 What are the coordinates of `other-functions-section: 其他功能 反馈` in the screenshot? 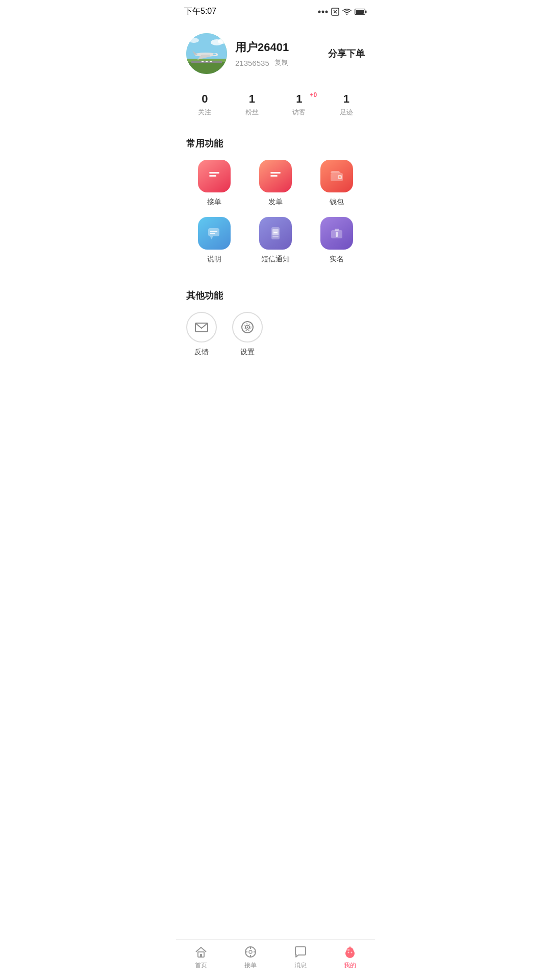 It's located at (276, 323).